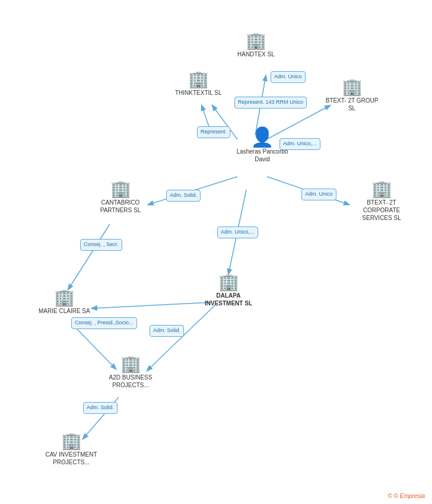 This screenshot has height=504, width=432. Describe the element at coordinates (104, 323) in the screenshot. I see `relation-consej-presid: Consej. , Presid.,Socio...` at that location.